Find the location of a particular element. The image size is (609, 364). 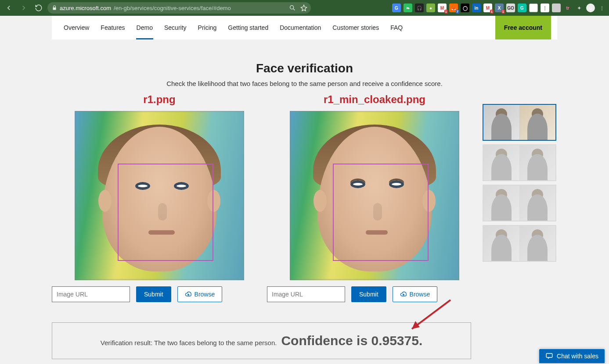

ext-tr-icon: tr is located at coordinates (568, 8).